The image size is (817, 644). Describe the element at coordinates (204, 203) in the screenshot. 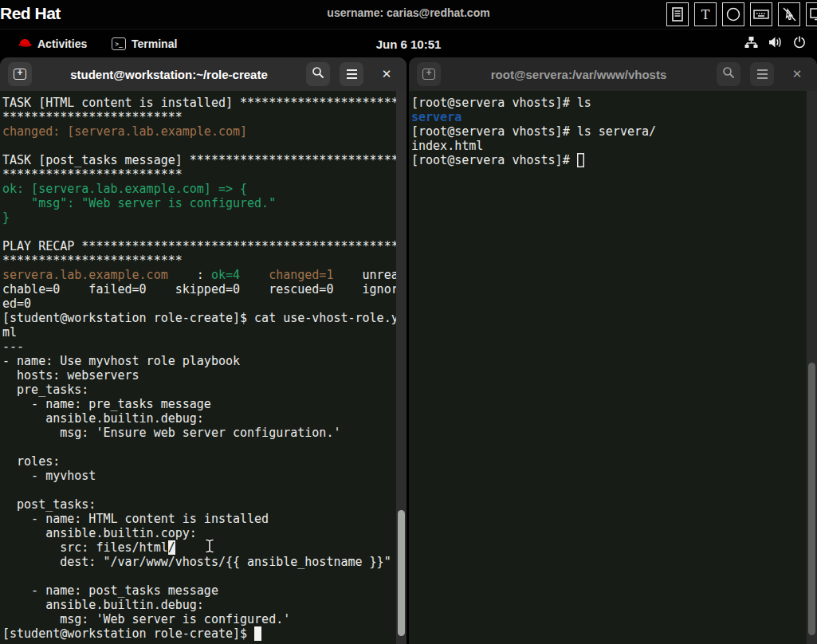

I see `terminal-line: "msg": "Web server is configured."` at that location.